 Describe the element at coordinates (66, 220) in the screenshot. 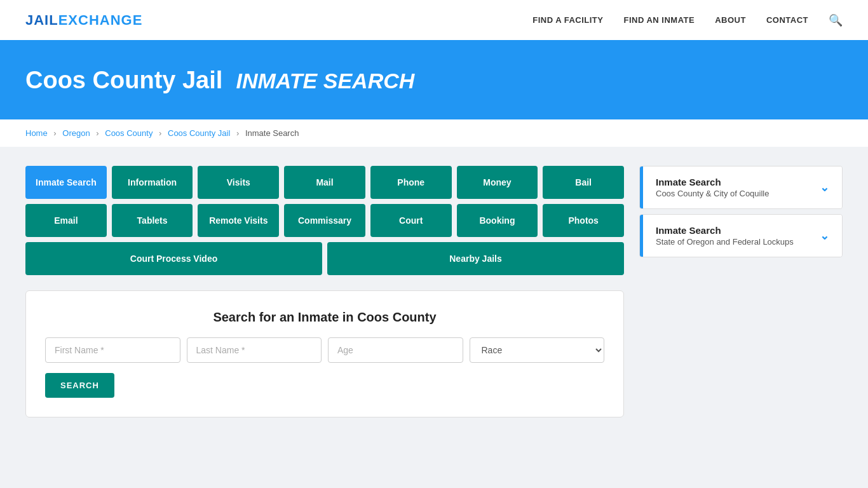

I see `btn-email: Email` at that location.